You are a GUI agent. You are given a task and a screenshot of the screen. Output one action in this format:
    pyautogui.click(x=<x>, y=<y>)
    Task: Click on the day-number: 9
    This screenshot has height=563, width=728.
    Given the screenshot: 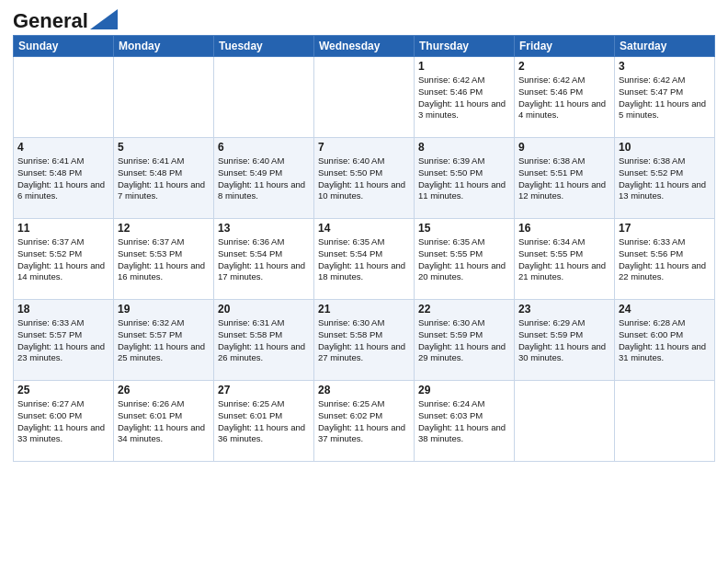 What is the action you would take?
    pyautogui.click(x=564, y=147)
    